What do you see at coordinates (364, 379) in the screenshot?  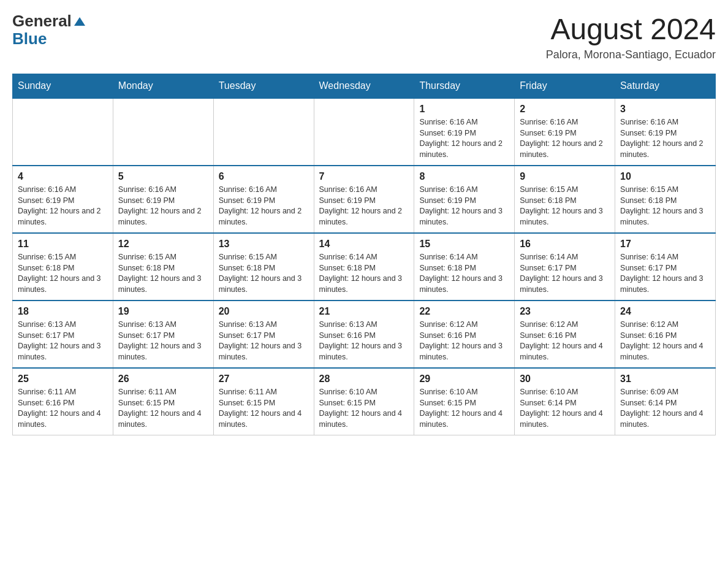 I see `day-number: 28` at bounding box center [364, 379].